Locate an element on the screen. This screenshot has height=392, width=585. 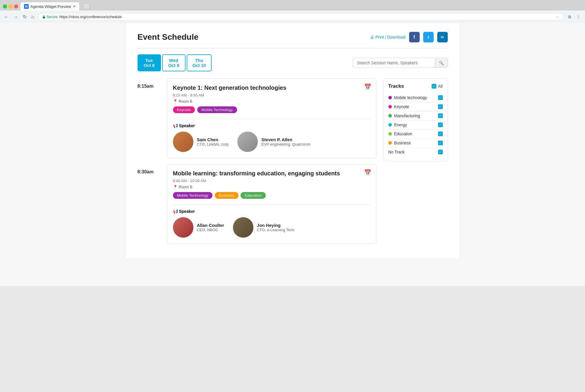
linkedin-icon: in is located at coordinates (442, 37).